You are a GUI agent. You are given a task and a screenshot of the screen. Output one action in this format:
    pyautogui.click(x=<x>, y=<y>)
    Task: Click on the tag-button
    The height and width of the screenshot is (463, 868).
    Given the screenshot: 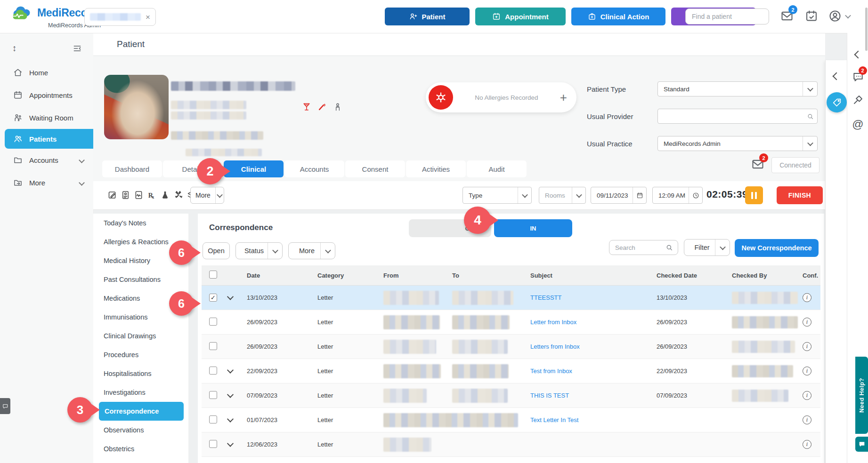 What is the action you would take?
    pyautogui.click(x=836, y=103)
    